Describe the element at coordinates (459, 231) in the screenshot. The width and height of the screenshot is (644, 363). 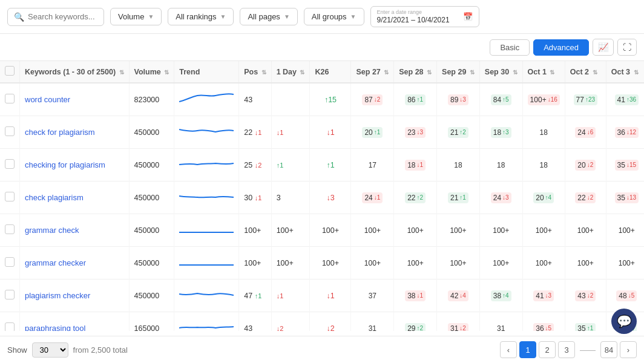
I see `sep29-cell: 100+` at that location.